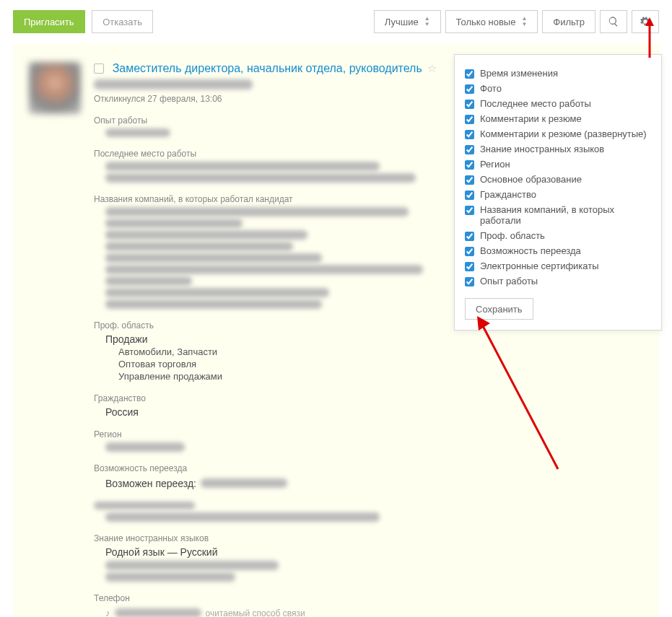 This screenshot has width=672, height=617. What do you see at coordinates (558, 104) in the screenshot?
I see `panel-option: Последнее место работы` at bounding box center [558, 104].